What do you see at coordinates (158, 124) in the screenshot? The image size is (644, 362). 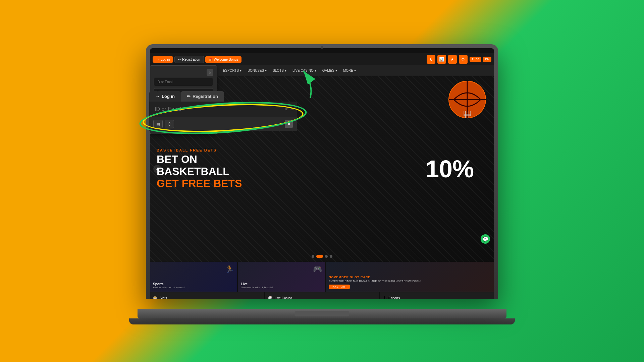 I see `enlarged-grid-icon-btn: ▤` at bounding box center [158, 124].